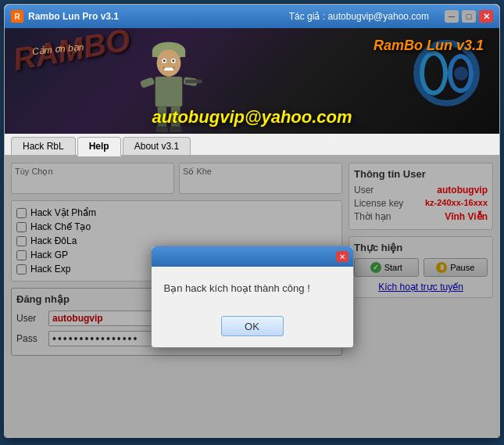 The image size is (504, 445). What do you see at coordinates (252, 117) in the screenshot?
I see `banner-email: autobugvip@yahoo.com` at bounding box center [252, 117].